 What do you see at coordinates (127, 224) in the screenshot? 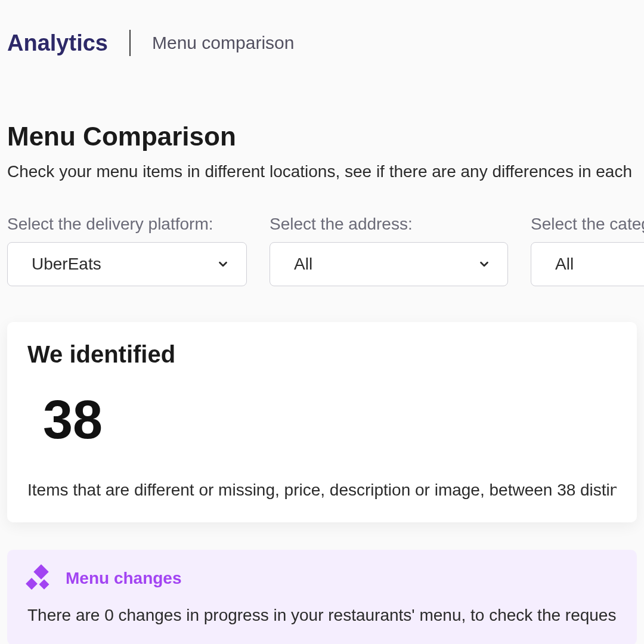
I see `filter-platform-label: Select the delivery platform:` at bounding box center [127, 224].